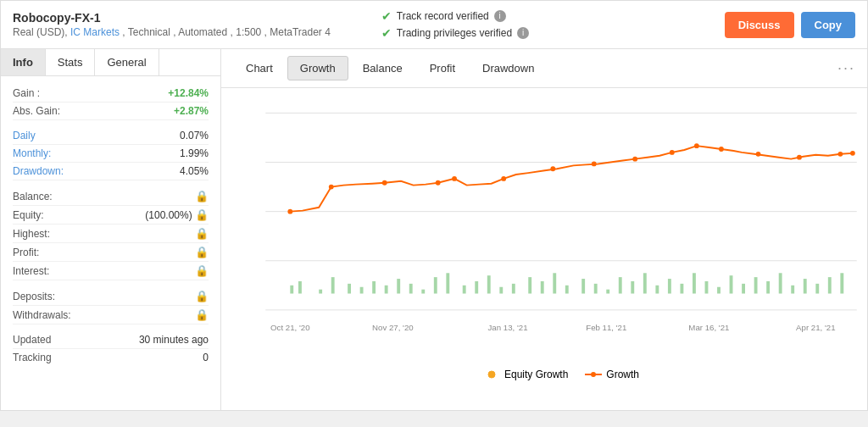 The width and height of the screenshot is (868, 427). What do you see at coordinates (536, 374) in the screenshot?
I see `legend-equity-label: Equity Growth` at bounding box center [536, 374].